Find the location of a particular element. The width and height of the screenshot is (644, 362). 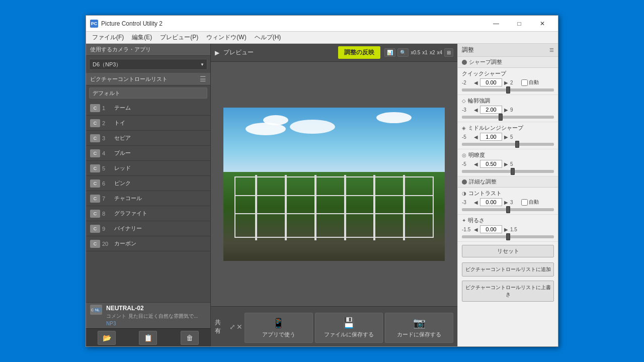

list-item: C 3 セピア is located at coordinates (148, 138).